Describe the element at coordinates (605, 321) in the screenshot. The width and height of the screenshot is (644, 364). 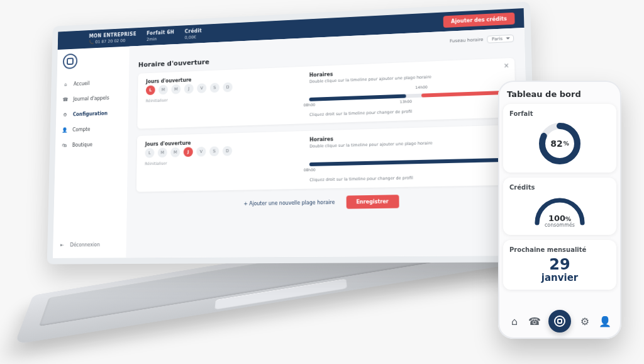
I see `user-icon: 👤` at that location.